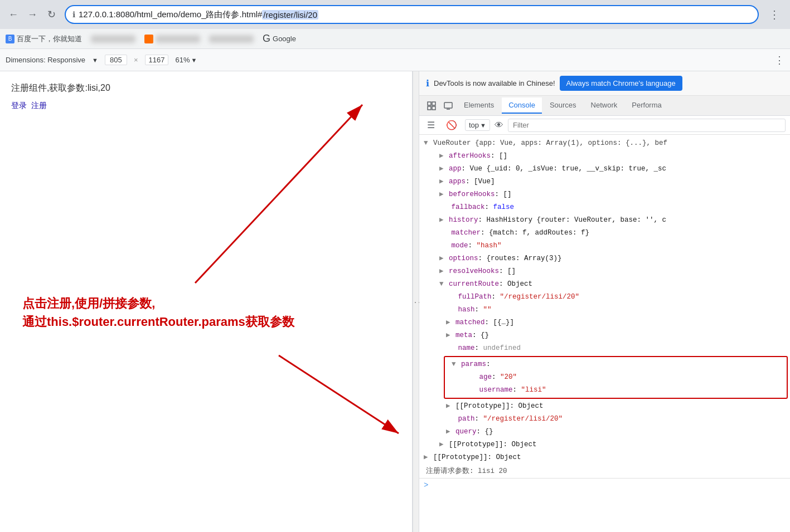 The width and height of the screenshot is (790, 532). What do you see at coordinates (182, 60) in the screenshot?
I see `zoom-level: 61%` at bounding box center [182, 60].